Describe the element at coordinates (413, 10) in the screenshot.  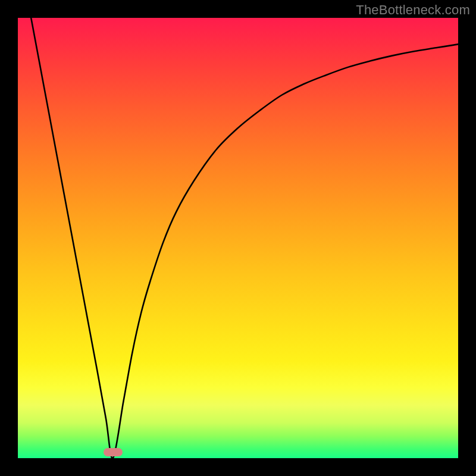
I see `watermark-label: TheBottleneck.com` at that location.